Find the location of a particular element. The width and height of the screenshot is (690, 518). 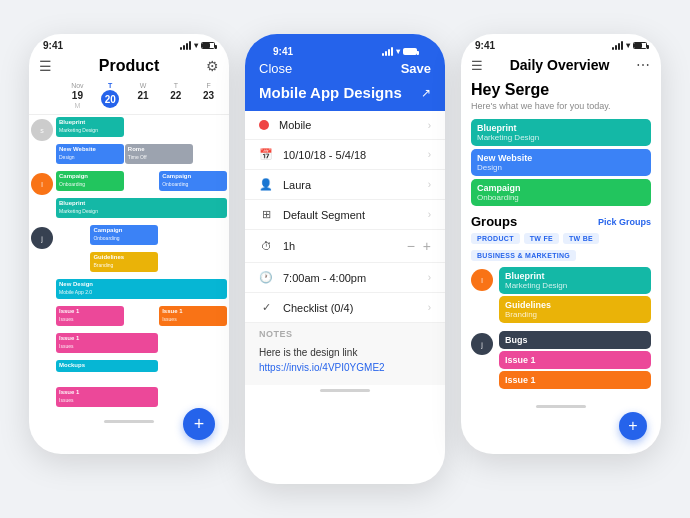

left-title: Product is located at coordinates (129, 66).